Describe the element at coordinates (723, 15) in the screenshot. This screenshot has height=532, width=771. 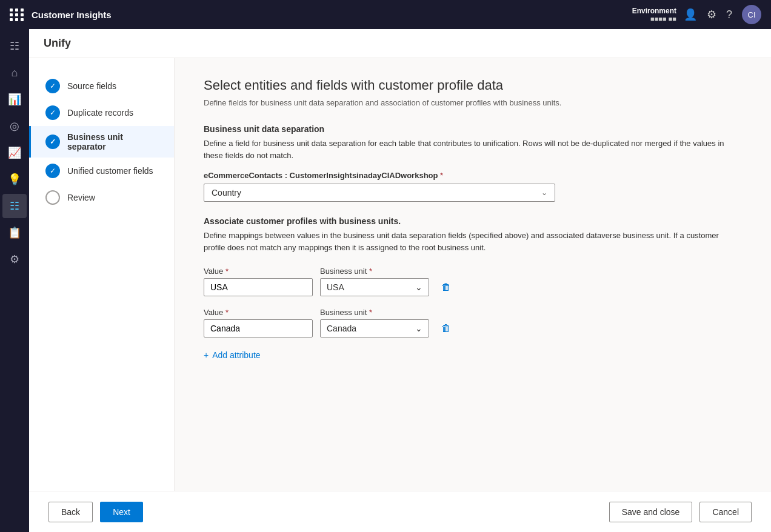
I see `nav-icons: 👤 ⚙ ? CI` at that location.